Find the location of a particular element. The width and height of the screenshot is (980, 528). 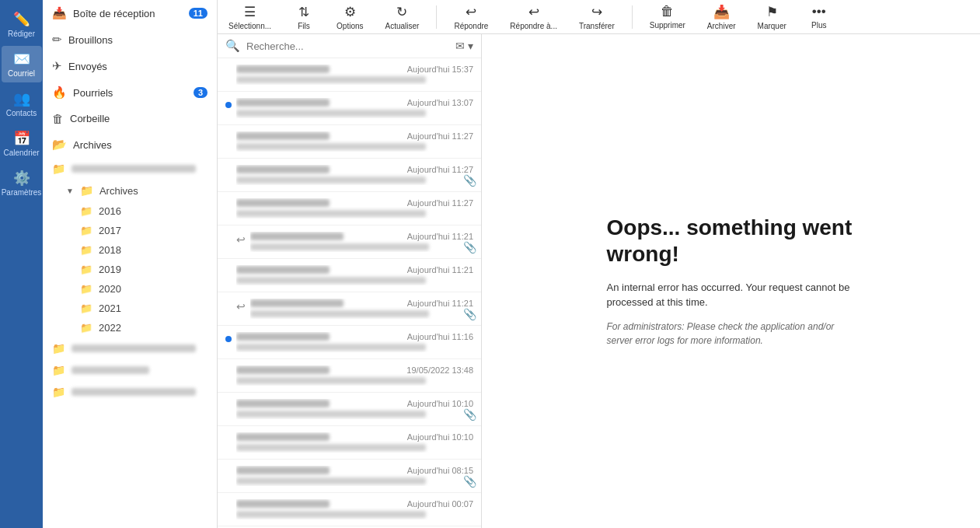

email-item: Aujourd'hui 08:15 📎 is located at coordinates (350, 476).